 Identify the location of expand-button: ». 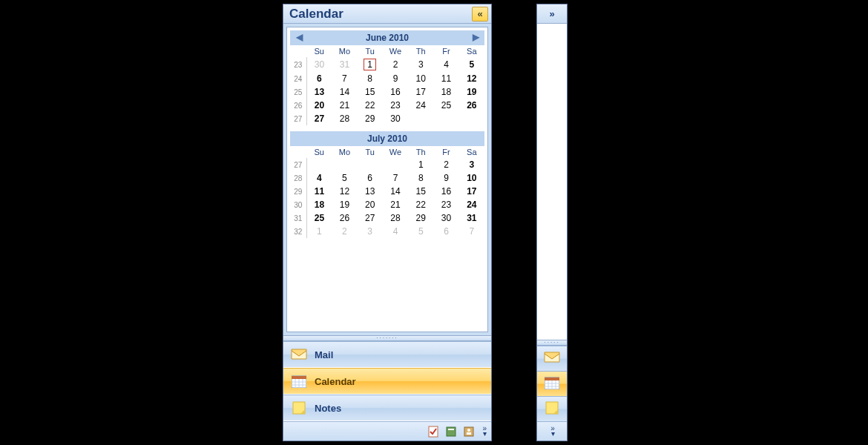
(552, 14).